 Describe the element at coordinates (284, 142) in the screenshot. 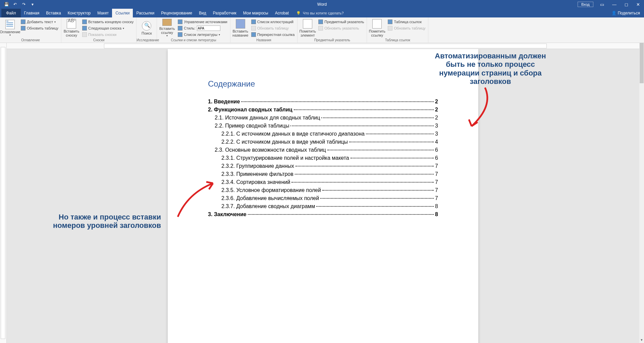

I see `toc-entry-text: 2.2.2. С источником данных в виде умной …` at that location.